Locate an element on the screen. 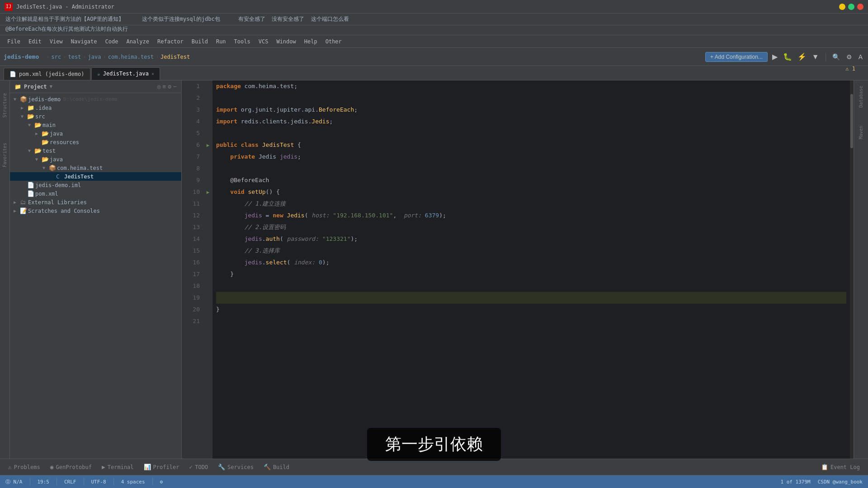 Image resolution: width=868 pixels, height=488 pixels. translate-button: A is located at coordinates (861, 57).